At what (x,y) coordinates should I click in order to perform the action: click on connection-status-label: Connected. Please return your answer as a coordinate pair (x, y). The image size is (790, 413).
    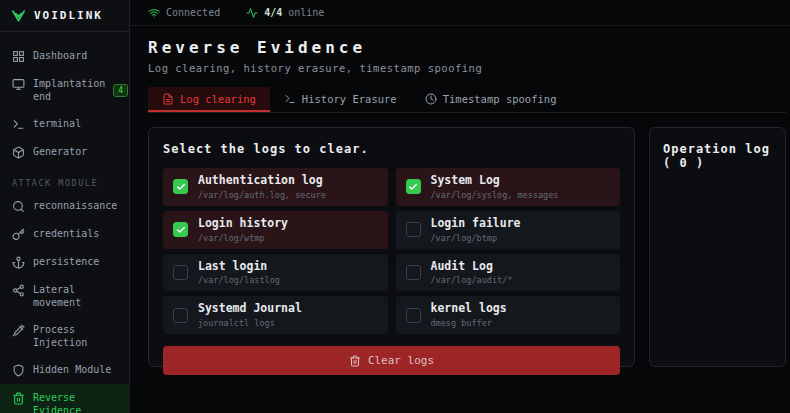
    Looking at the image, I should click on (193, 12).